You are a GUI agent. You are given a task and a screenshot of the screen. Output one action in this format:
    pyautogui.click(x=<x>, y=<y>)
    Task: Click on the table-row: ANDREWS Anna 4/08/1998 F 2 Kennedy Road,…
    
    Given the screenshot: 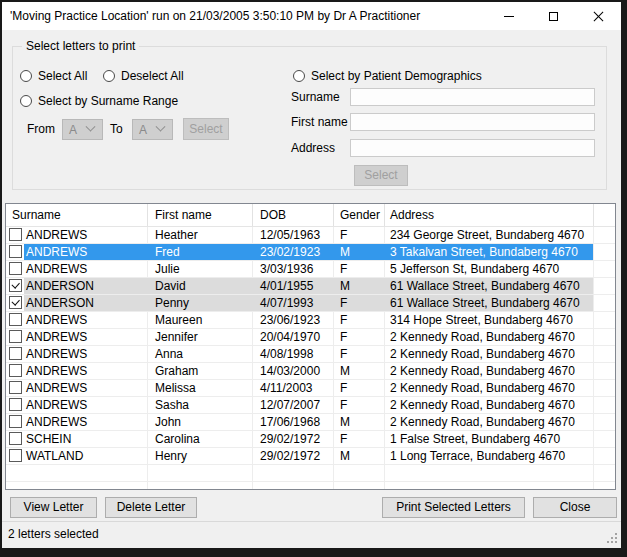 What is the action you would take?
    pyautogui.click(x=310, y=354)
    